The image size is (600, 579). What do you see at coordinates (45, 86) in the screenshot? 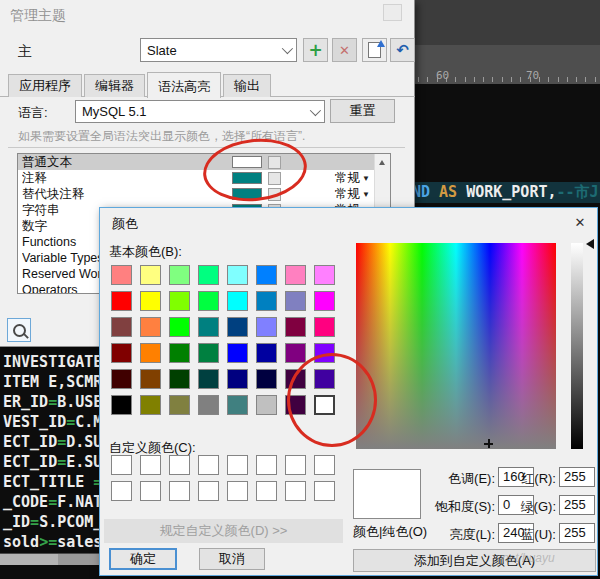
I see `tab-item: 应用程序` at bounding box center [45, 86].